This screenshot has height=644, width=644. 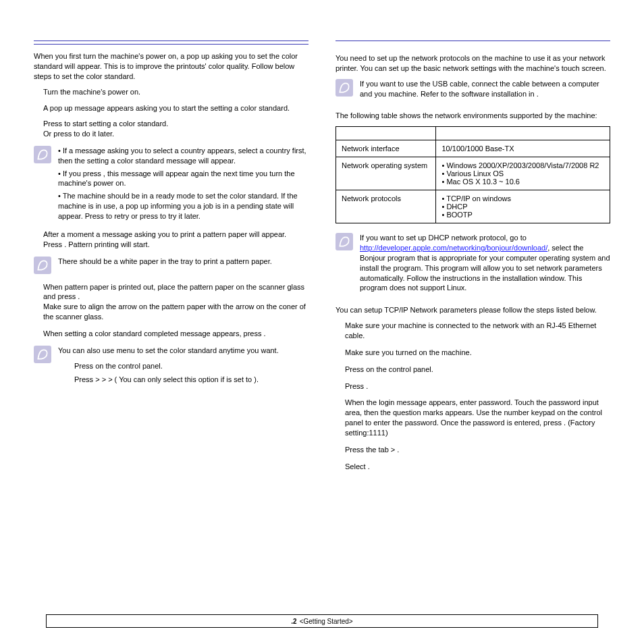 I want to click on step-text: Press the tab > ., so click(x=478, y=450).